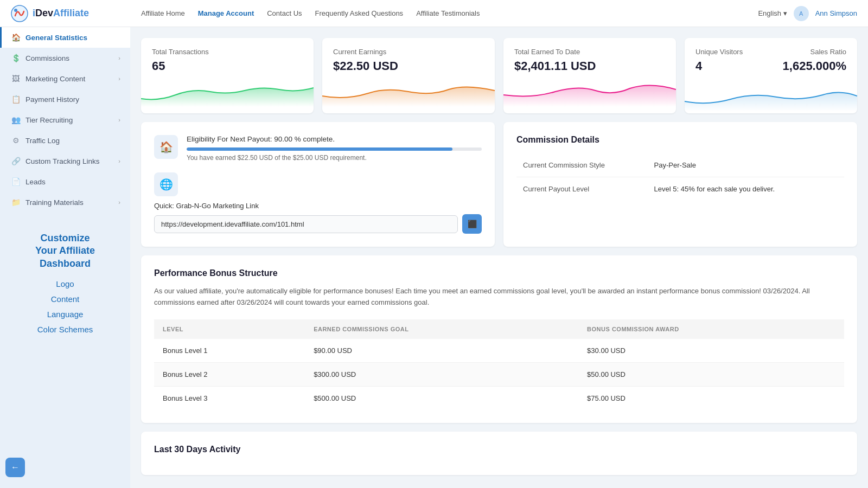 This screenshot has width=868, height=488. I want to click on stat-label-sales-ratio: Sales Ratio, so click(815, 52).